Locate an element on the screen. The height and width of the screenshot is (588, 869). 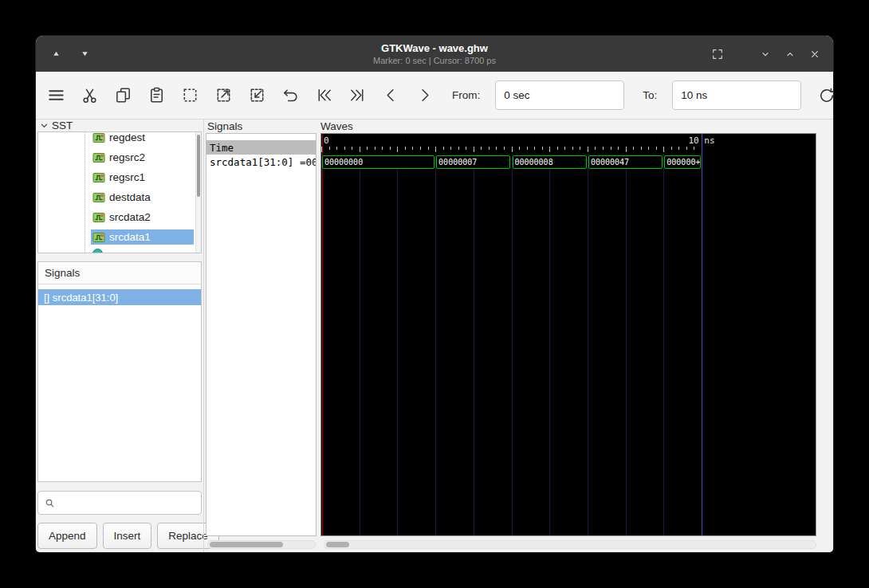
restore-button is located at coordinates (718, 54).